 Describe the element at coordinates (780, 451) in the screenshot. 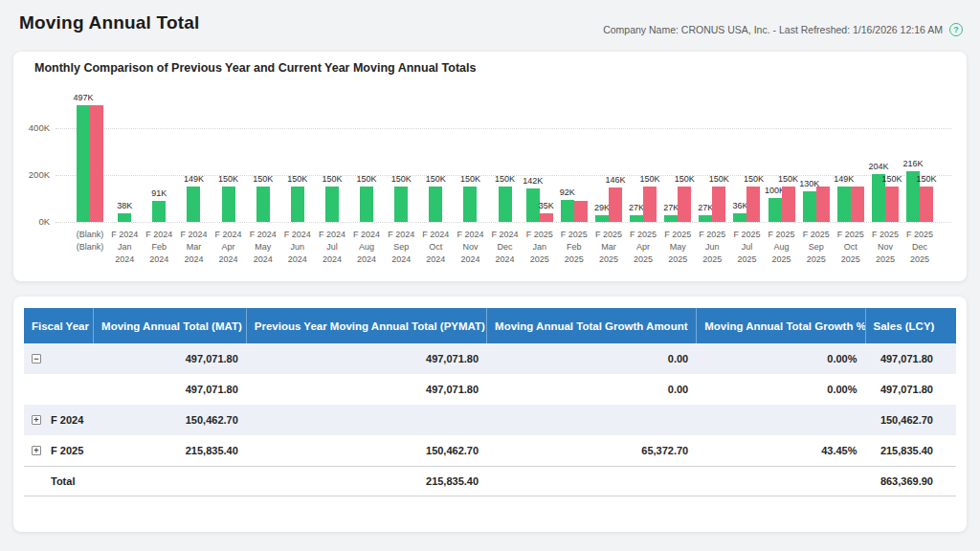

I see `growth_pct-value: 43.45%` at that location.